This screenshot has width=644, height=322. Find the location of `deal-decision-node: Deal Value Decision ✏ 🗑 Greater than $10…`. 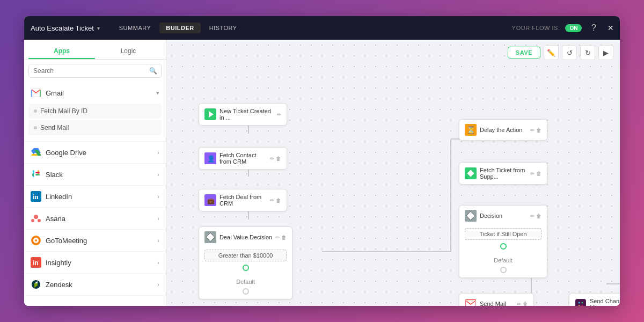

deal-decision-node: Deal Value Decision ✏ 🗑 Greater than $10… is located at coordinates (246, 263).